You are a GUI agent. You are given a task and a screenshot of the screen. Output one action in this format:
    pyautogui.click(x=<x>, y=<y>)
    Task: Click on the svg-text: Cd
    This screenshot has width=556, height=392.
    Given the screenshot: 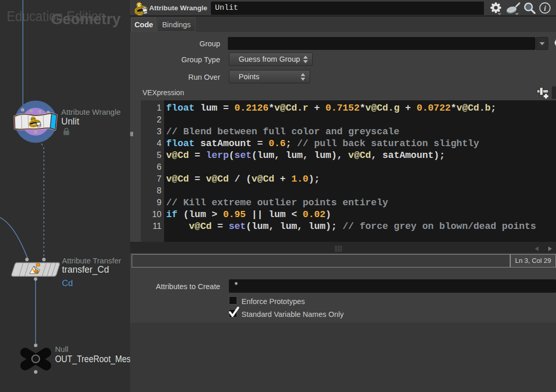 What is the action you would take?
    pyautogui.click(x=68, y=283)
    